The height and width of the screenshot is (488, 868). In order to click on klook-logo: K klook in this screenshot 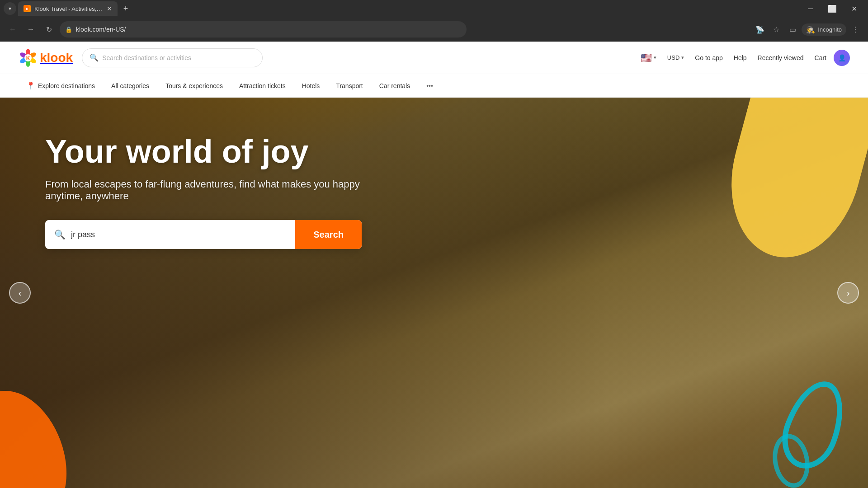, I will do `click(45, 58)`.